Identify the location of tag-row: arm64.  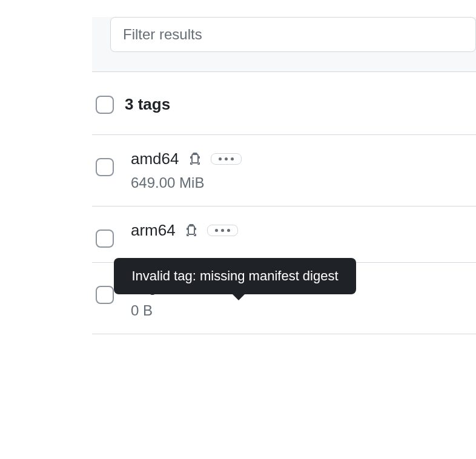
(284, 235).